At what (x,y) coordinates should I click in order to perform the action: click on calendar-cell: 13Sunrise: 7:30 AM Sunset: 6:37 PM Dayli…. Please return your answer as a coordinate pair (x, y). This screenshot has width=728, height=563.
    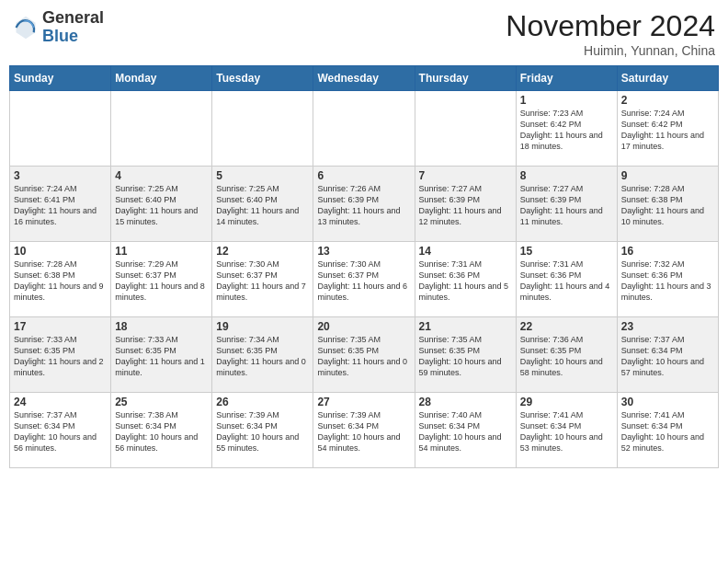
    Looking at the image, I should click on (364, 280).